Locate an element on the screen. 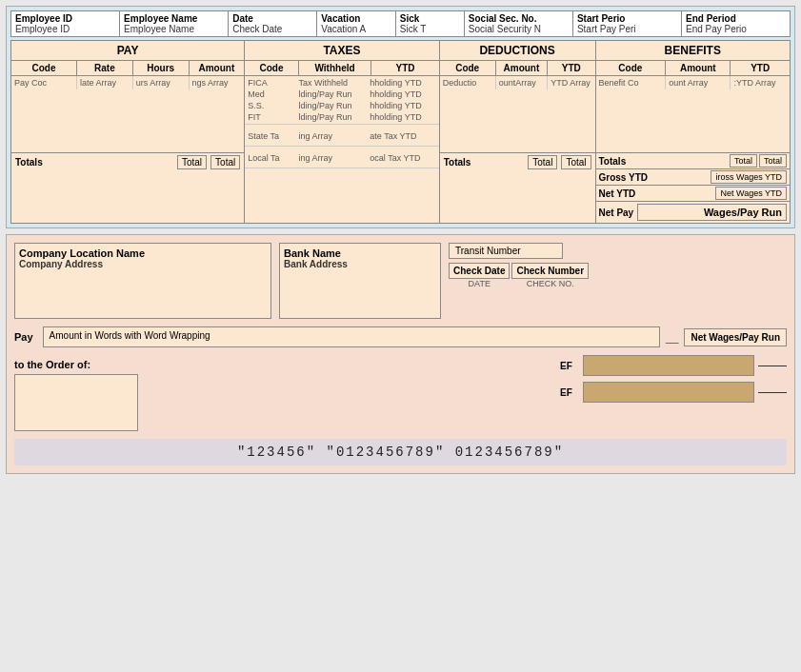  end-period-cell: End Period End Pay Perio is located at coordinates (735, 24).